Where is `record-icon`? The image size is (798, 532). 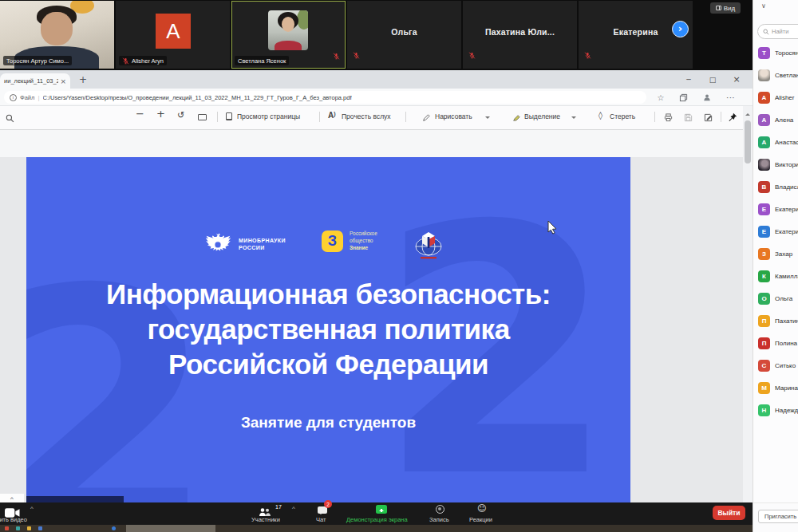
record-icon is located at coordinates (440, 509).